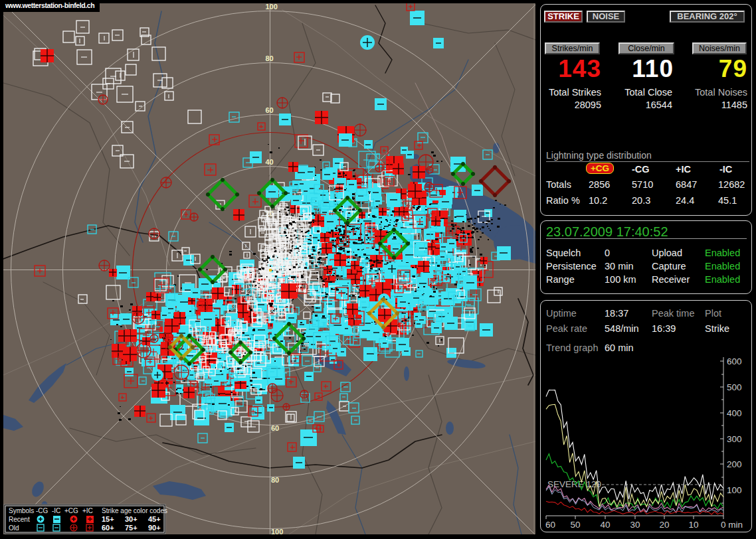  Describe the element at coordinates (72, 511) in the screenshot. I see `svg-text: +CG` at that location.